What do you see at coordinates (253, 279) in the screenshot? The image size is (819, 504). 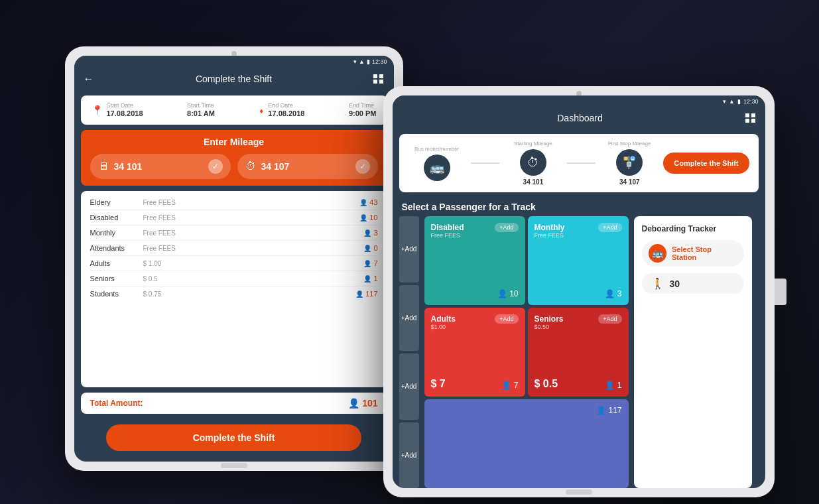 I see `seniors-fee: $ 0.5` at bounding box center [253, 279].